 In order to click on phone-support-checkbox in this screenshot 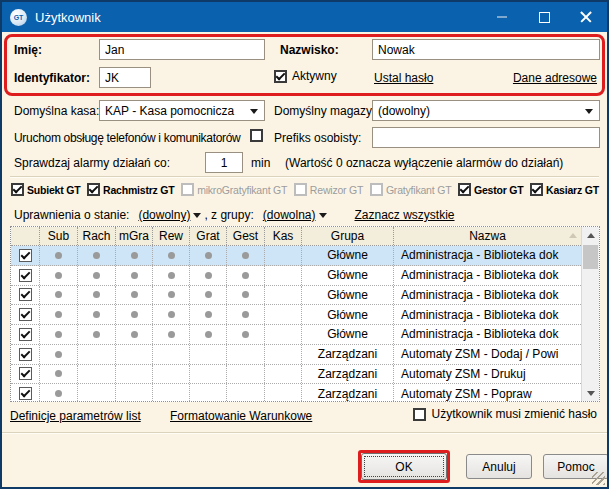, I will do `click(256, 136)`.